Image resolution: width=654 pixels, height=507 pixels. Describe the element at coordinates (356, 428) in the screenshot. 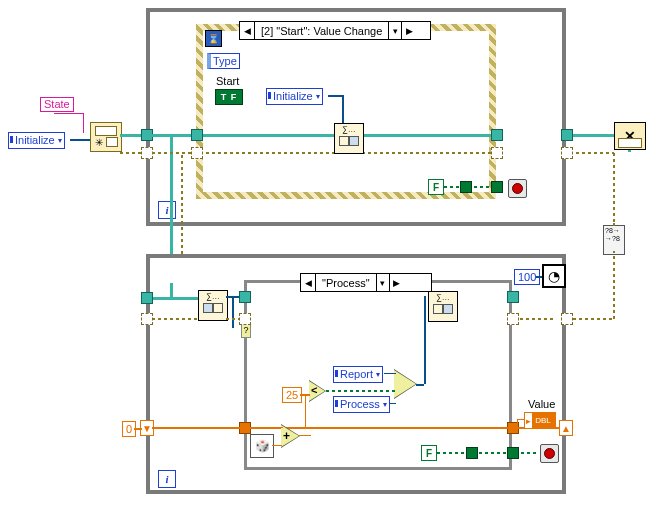

I see `wire-shift` at that location.